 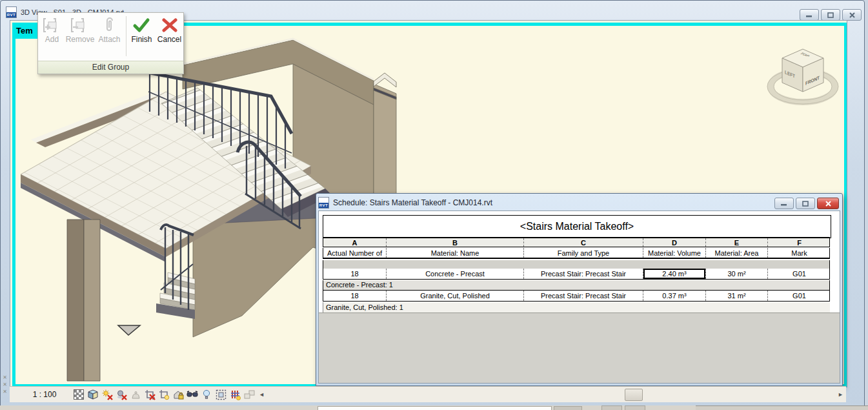 What do you see at coordinates (675, 253) in the screenshot?
I see `column-header: Material: Volume` at bounding box center [675, 253].